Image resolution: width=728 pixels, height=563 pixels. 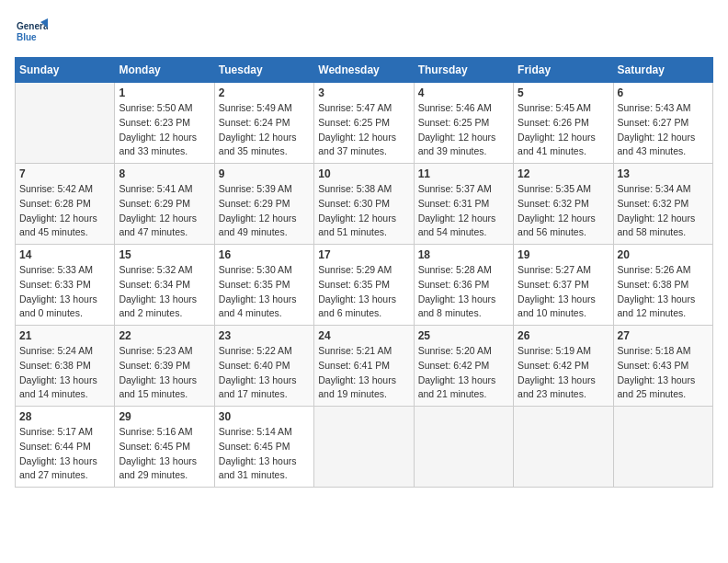 I want to click on calendar-cell: 24Sunrise: 5:21 AMSunset: 6:41 PMDayligh…, so click(x=364, y=366).